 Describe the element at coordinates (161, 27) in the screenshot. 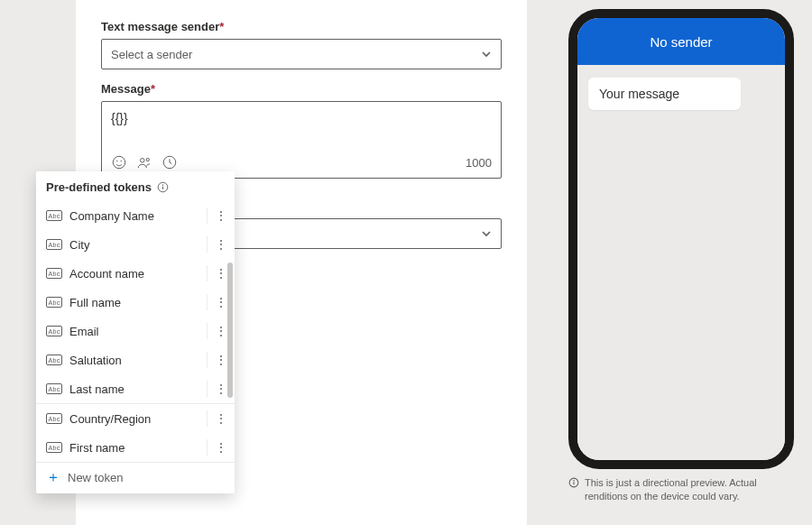

I see `sender-label-text: Text message sender` at that location.